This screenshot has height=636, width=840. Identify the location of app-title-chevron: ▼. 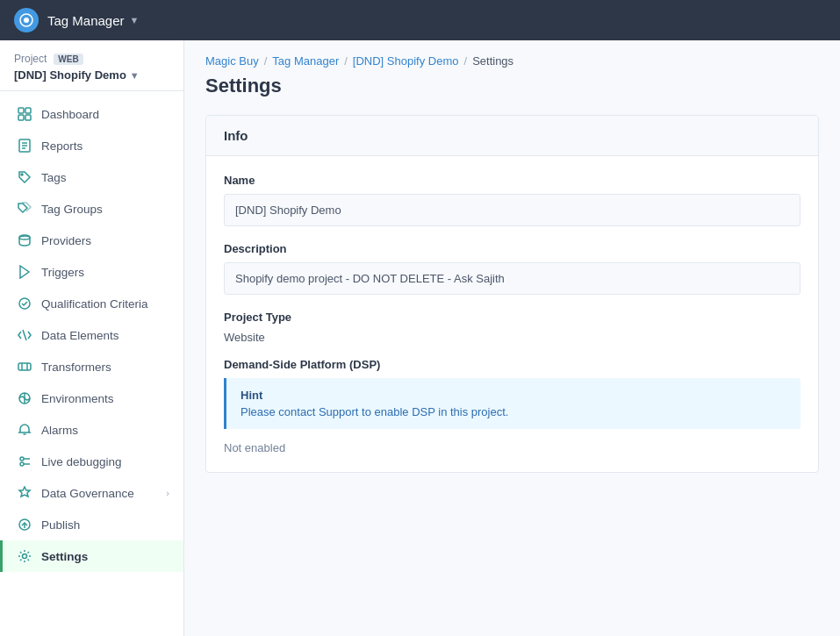
(135, 20).